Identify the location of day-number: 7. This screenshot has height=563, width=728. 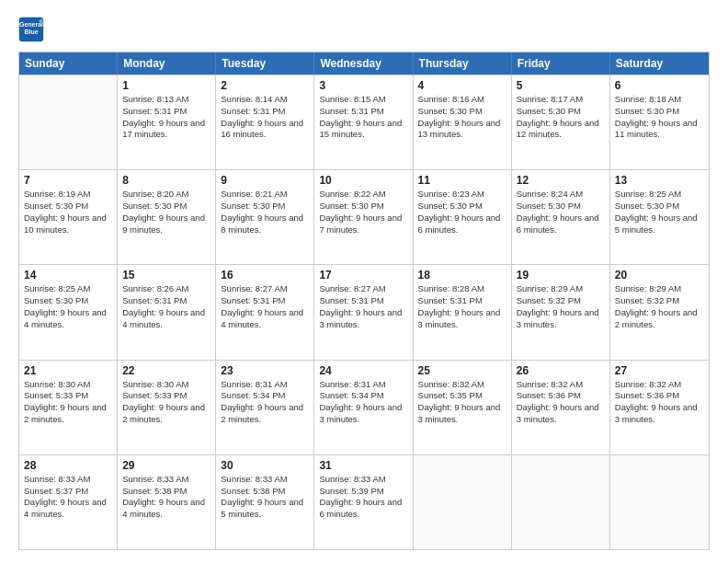
(68, 180).